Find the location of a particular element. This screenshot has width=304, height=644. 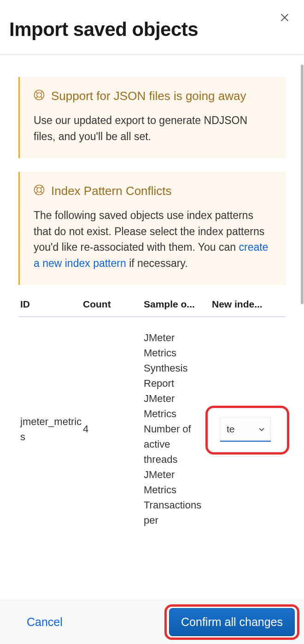

table-cell-new-index: te is located at coordinates (249, 429).